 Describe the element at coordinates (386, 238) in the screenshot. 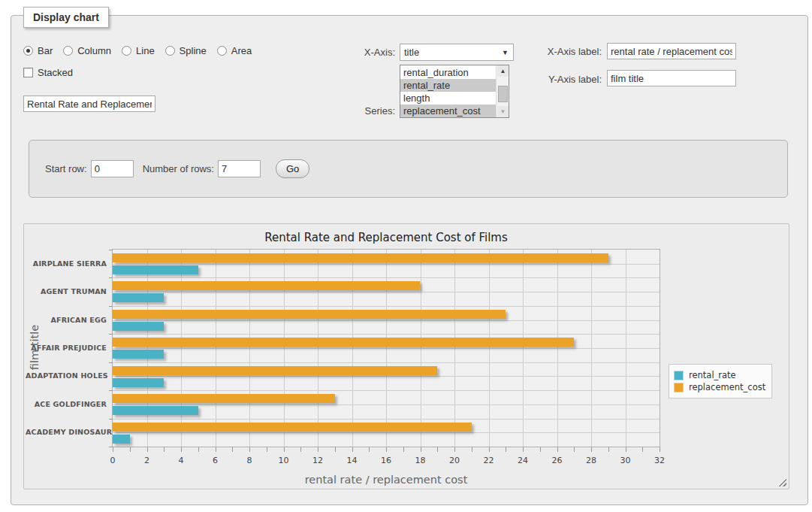

I see `chart-title: Rental Rate and Replacement Cost of Film…` at that location.